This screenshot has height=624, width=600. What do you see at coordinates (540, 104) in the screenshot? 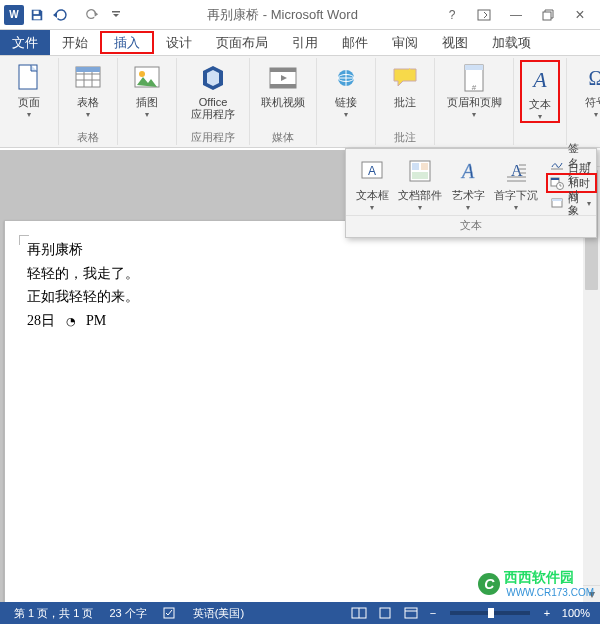
I see `text-label: 文本` at bounding box center [540, 104].